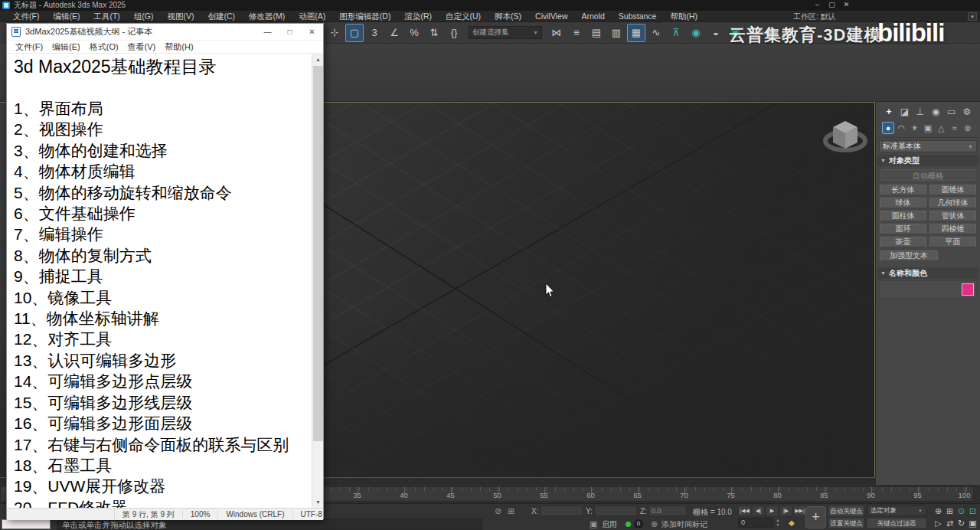  I want to click on menu-item: 修改器(M), so click(266, 16).